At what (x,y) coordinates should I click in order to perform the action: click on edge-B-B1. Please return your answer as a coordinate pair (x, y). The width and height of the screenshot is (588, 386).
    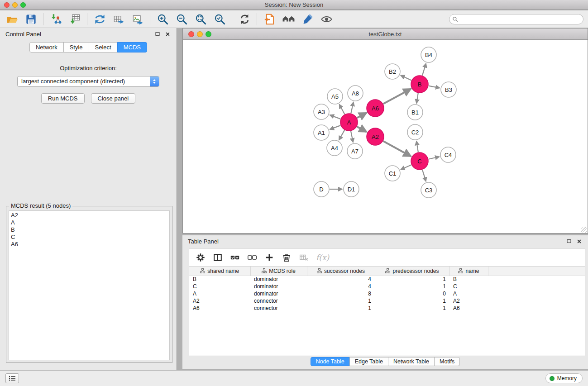
    Looking at the image, I should click on (417, 99).